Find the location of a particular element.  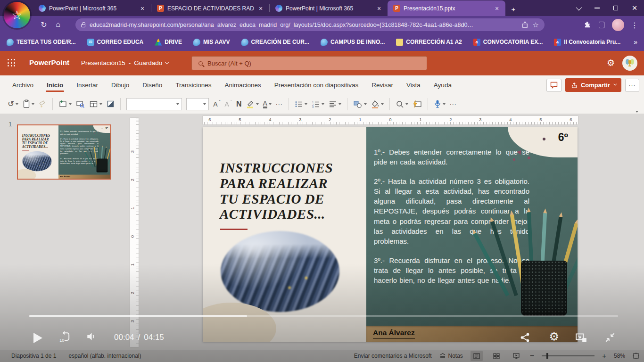

zoom-out-button: − is located at coordinates (532, 356).